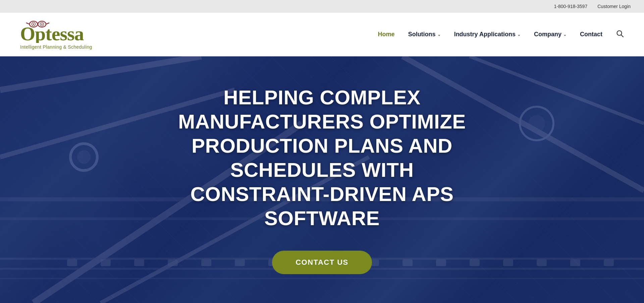  What do you see at coordinates (550, 34) in the screenshot?
I see `nav-company: Company ⌄` at bounding box center [550, 34].